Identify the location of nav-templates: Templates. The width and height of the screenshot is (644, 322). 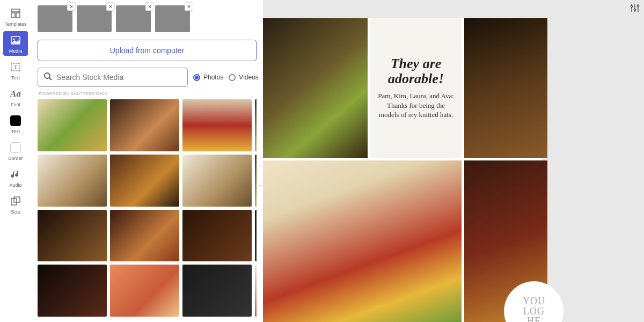
(16, 17).